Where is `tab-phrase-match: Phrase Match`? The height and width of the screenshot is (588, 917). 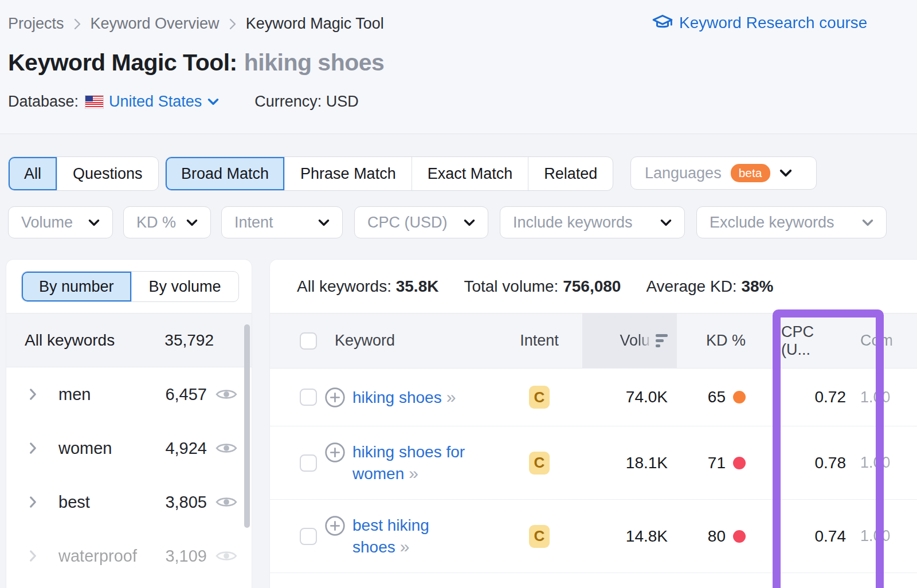
tab-phrase-match: Phrase Match is located at coordinates (348, 174).